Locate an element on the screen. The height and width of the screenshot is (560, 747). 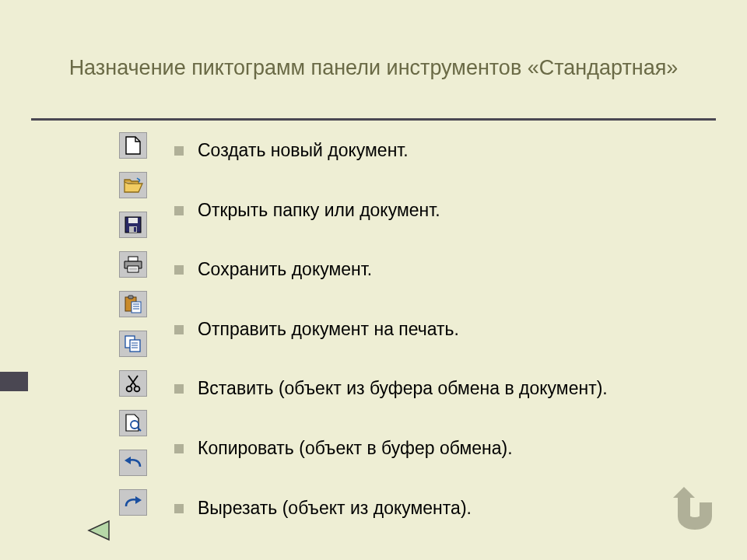
list-item: Открыть папку или документ. is located at coordinates (423, 211).